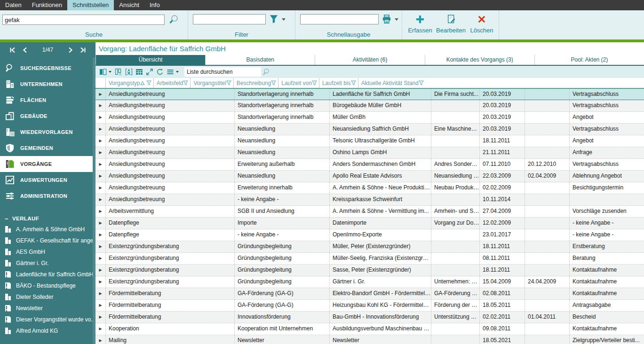 Image resolution: width=644 pixels, height=344 pixels. I want to click on filter-input, so click(230, 19).